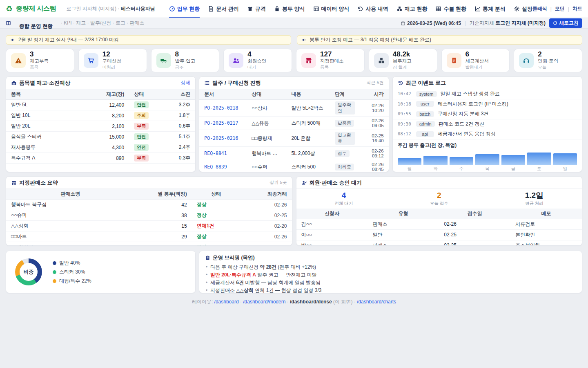  Describe the element at coordinates (488, 159) in the screenshot. I see `bar-chart-bars` at that location.